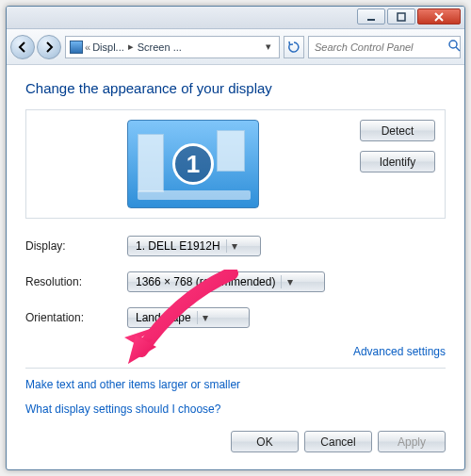 Image resolution: width=471 pixels, height=476 pixels. What do you see at coordinates (265, 441) in the screenshot?
I see `ok-button: OK` at bounding box center [265, 441].